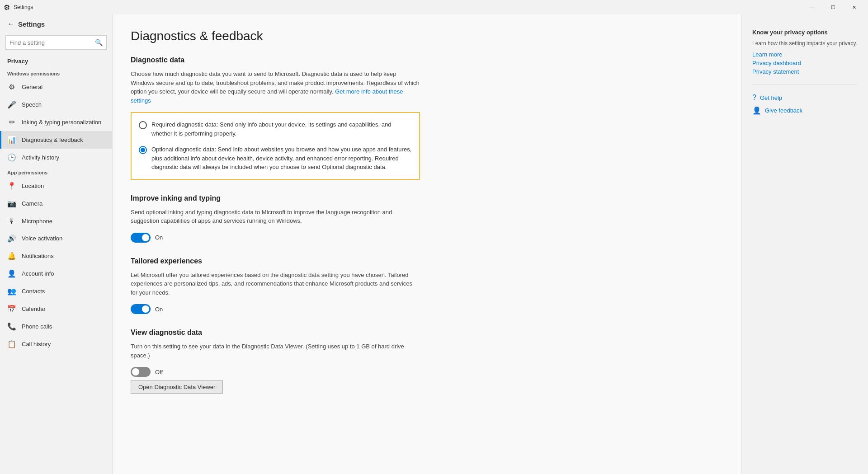 The width and height of the screenshot is (868, 474). Describe the element at coordinates (56, 73) in the screenshot. I see `windows-permissions-label: Windows permissions` at that location.